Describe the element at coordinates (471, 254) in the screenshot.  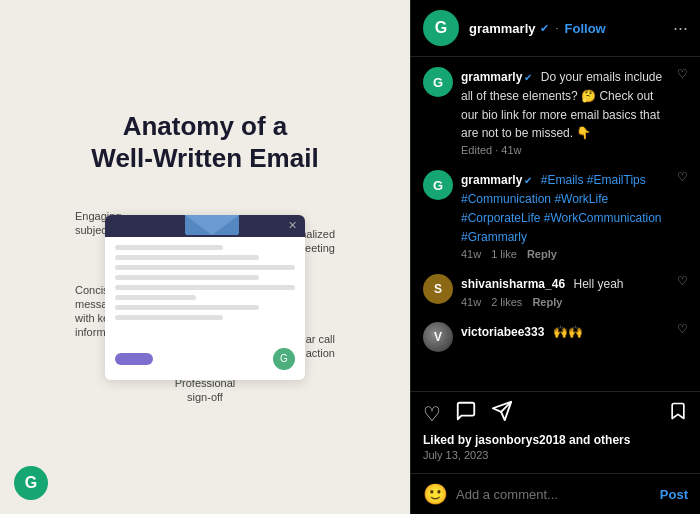
I see `comment-time-2: 41w` at that location.